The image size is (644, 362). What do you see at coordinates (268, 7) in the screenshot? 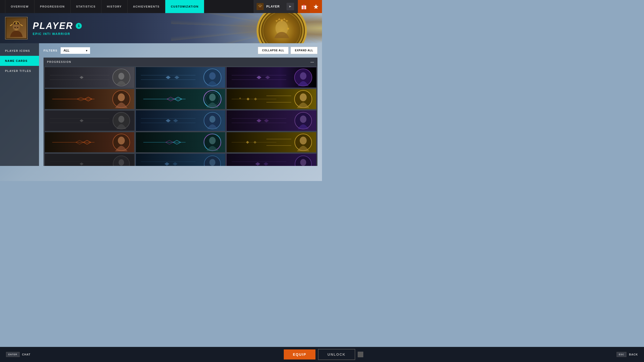
I see `nav-player-info: PLAYER` at bounding box center [268, 7].